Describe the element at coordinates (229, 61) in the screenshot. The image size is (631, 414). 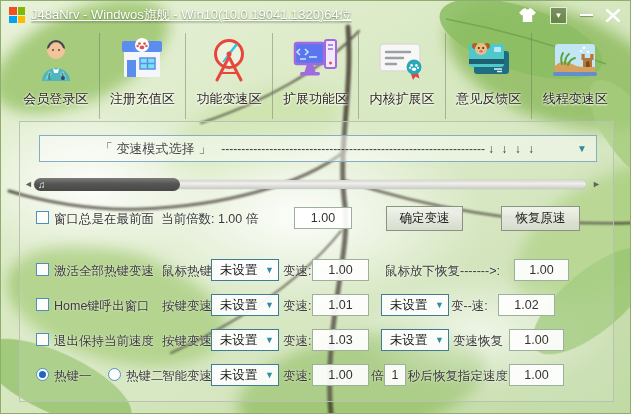
I see `wheel-icon` at that location.